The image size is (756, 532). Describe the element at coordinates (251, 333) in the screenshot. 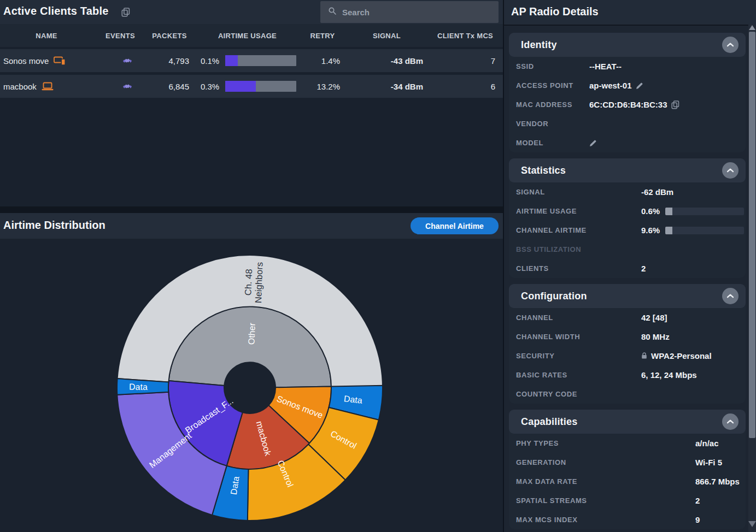

I see `sunburst-label: Other` at that location.